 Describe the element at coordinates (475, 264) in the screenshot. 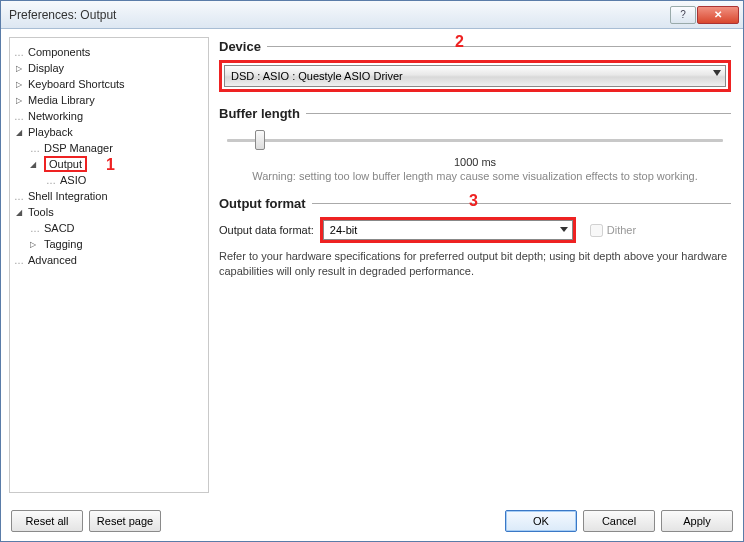

I see `format-note: Refer to your hardware specifications fo…` at that location.